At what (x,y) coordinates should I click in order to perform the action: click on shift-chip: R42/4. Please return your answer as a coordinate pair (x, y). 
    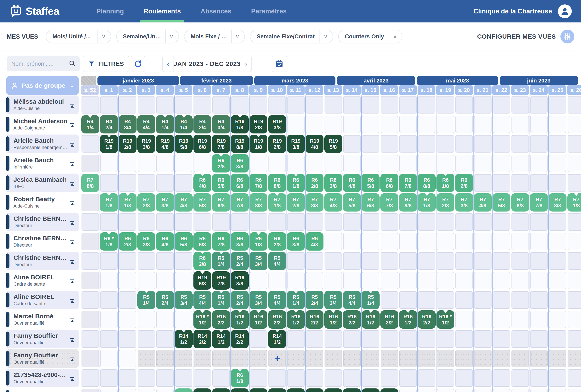
    Looking at the image, I should click on (109, 124).